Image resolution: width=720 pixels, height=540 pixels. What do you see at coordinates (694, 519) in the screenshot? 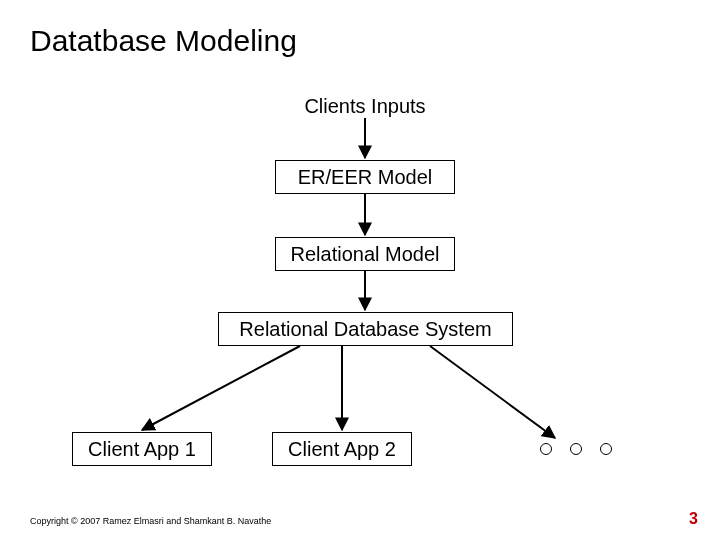
I see `page-number: 3` at bounding box center [694, 519].